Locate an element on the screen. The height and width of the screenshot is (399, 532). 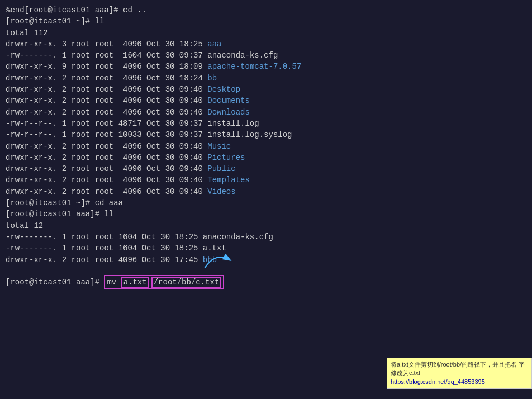
mv-source: a.txt is located at coordinates (135, 282).